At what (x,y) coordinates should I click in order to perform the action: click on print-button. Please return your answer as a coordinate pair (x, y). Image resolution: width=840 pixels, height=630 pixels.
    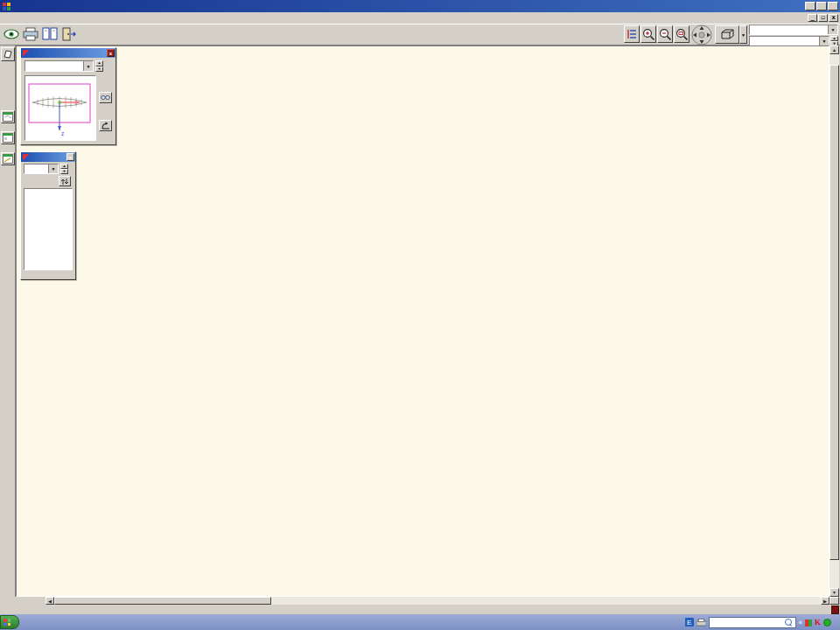
    Looking at the image, I should click on (31, 34).